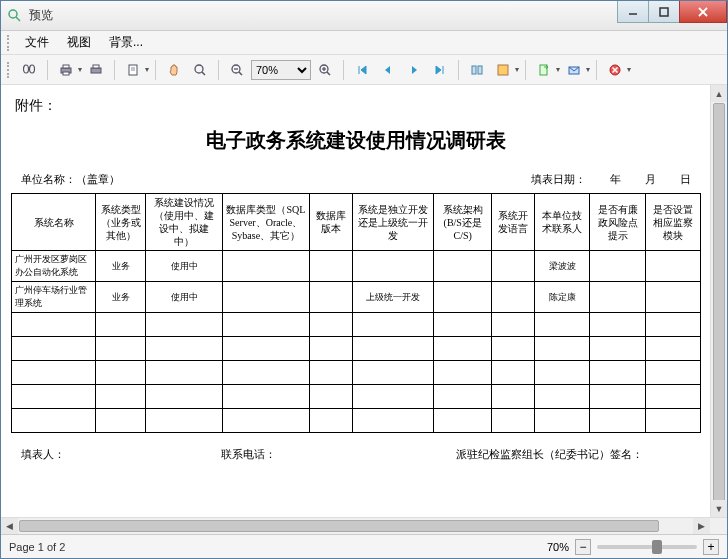 The height and width of the screenshot is (559, 728). I want to click on menubar: 文件 视图 背景..., so click(364, 43).